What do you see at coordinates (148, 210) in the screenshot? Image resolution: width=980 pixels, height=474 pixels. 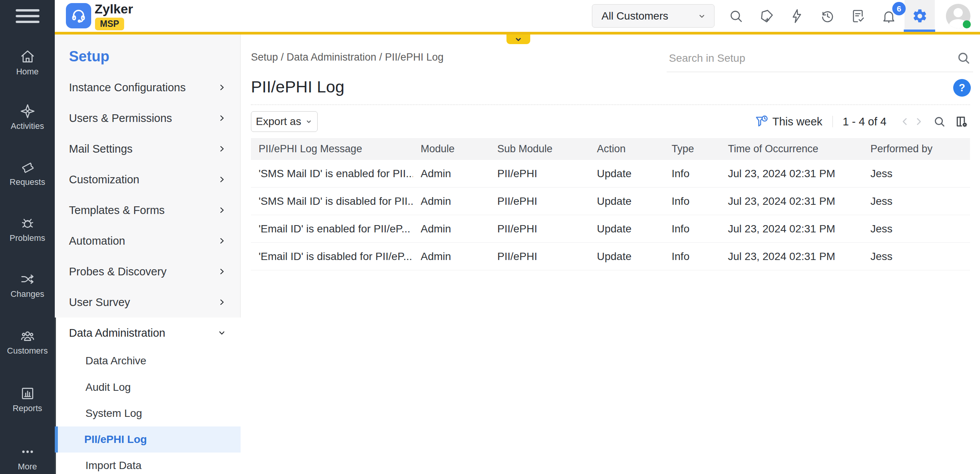 I see `setup-item-templates-forms: Templates & Forms` at bounding box center [148, 210].